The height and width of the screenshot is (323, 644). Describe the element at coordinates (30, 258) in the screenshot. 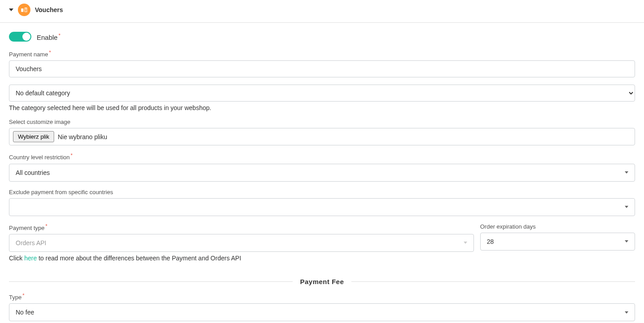

I see `api-help-link: here` at that location.